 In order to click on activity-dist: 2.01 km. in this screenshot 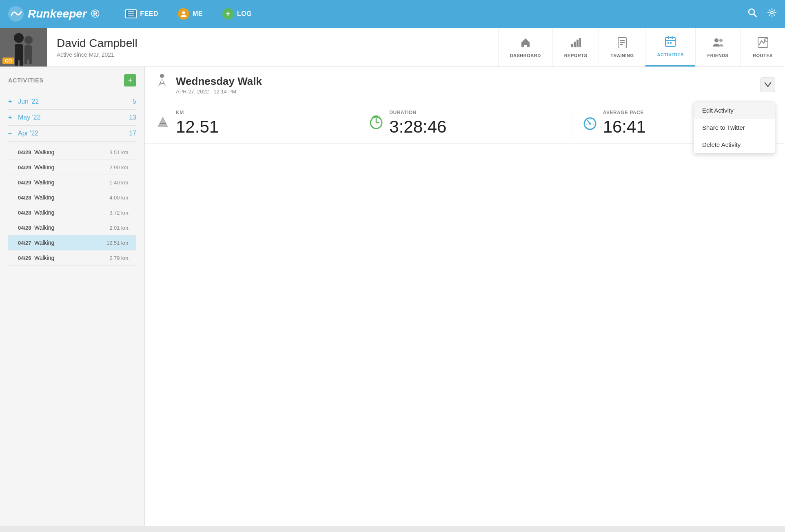, I will do `click(123, 228)`.